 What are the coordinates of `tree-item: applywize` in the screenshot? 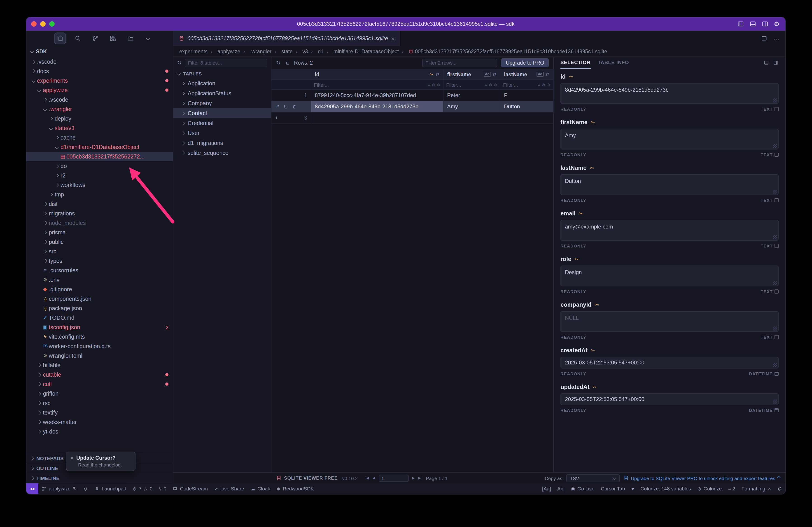 It's located at (100, 90).